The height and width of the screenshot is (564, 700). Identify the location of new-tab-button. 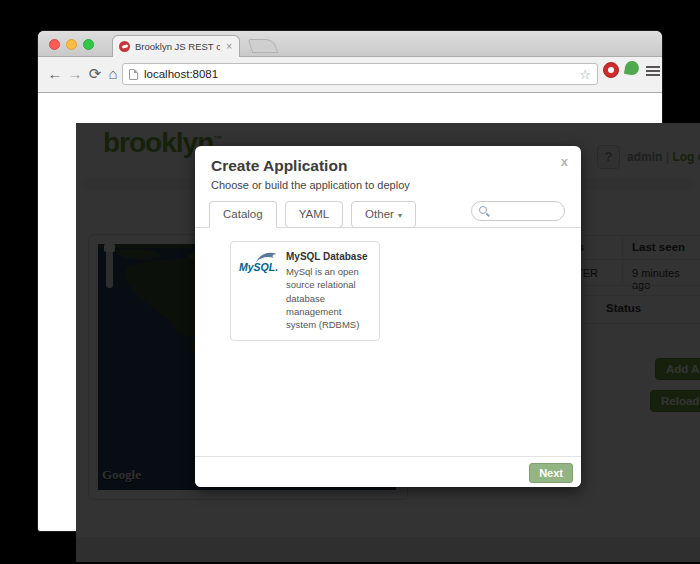
(264, 46).